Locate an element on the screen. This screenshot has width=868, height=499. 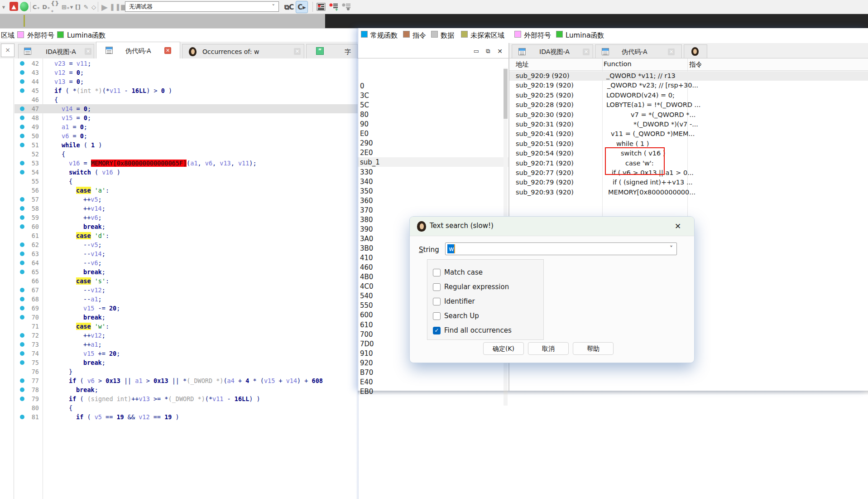
column-header-address: 地址 is located at coordinates (523, 64).